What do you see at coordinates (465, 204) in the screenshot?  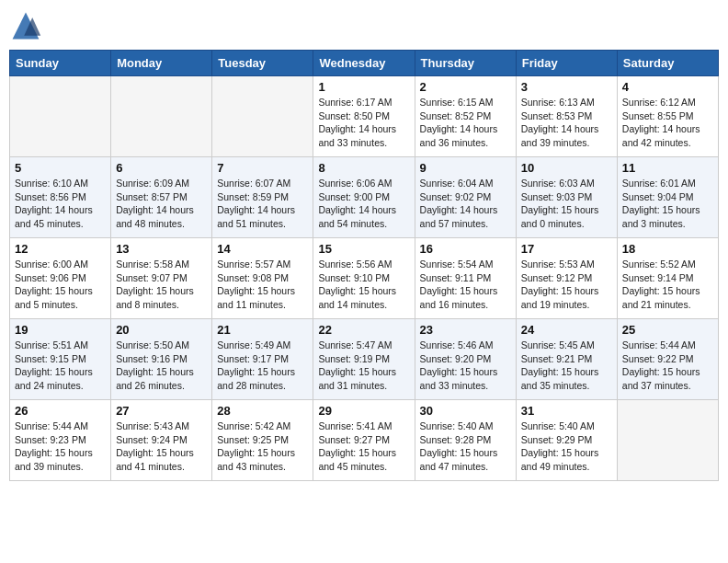 I see `cell-info: Sunrise: 6:04 AMSunset: 9:02 PMDaylight:…` at bounding box center [465, 204].